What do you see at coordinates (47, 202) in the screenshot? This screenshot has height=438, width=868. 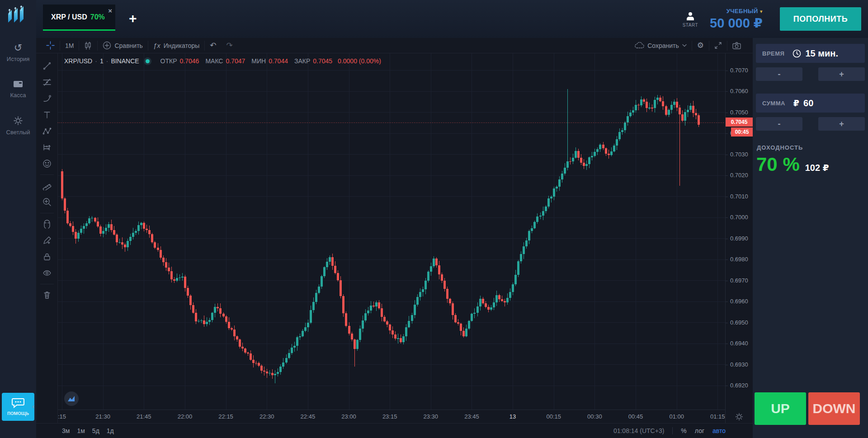 I see `zoom-in-tool` at bounding box center [47, 202].